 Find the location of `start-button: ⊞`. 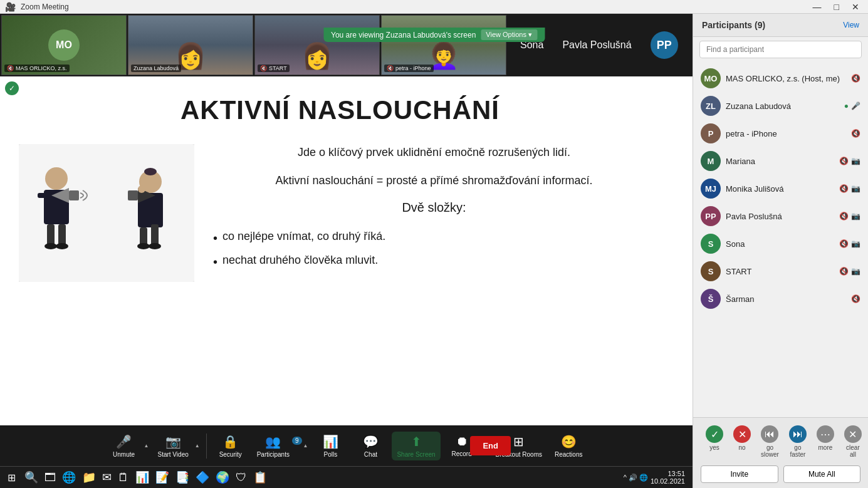

start-button: ⊞ is located at coordinates (11, 477).